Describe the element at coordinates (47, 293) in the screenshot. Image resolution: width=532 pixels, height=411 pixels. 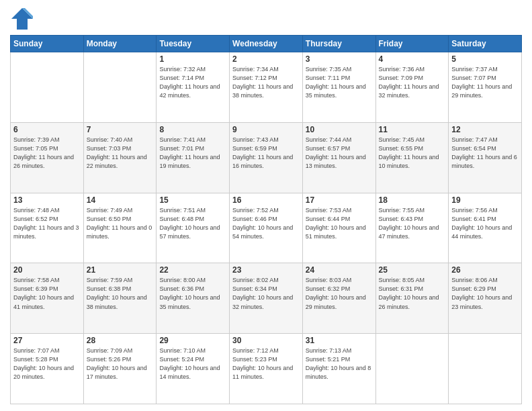
I see `day-info: Sunrise: 7:58 AM Sunset: 6:39 PM Dayligh…` at that location.